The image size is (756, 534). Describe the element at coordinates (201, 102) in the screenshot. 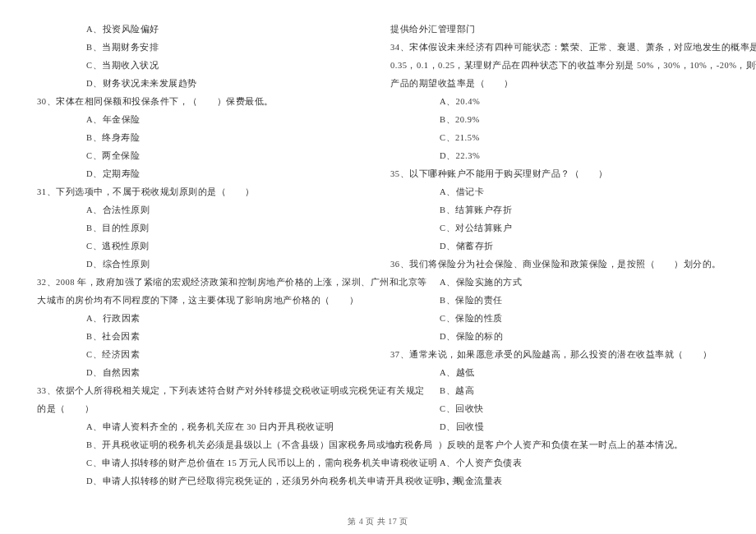

I see `q30-stem: 30、宋体在相同保额和投保条件下，（ ）保费最低。` at that location.